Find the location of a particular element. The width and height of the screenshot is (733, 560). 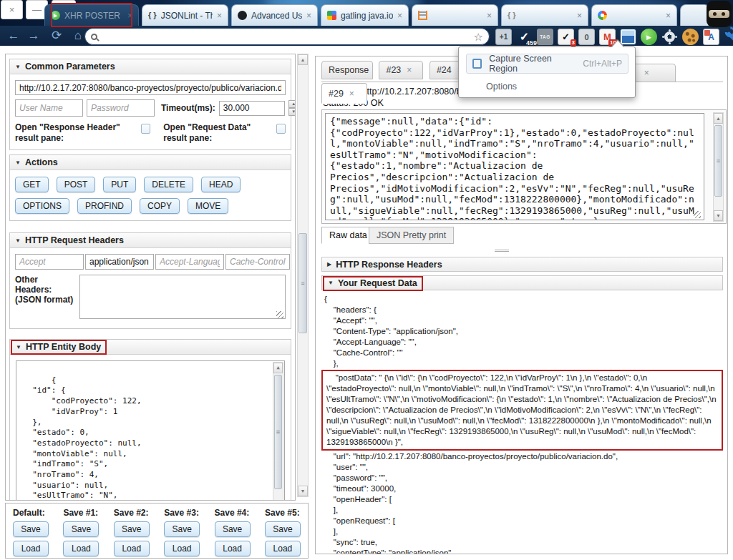

tasks-extension-icon: ✓ 459 is located at coordinates (524, 37).